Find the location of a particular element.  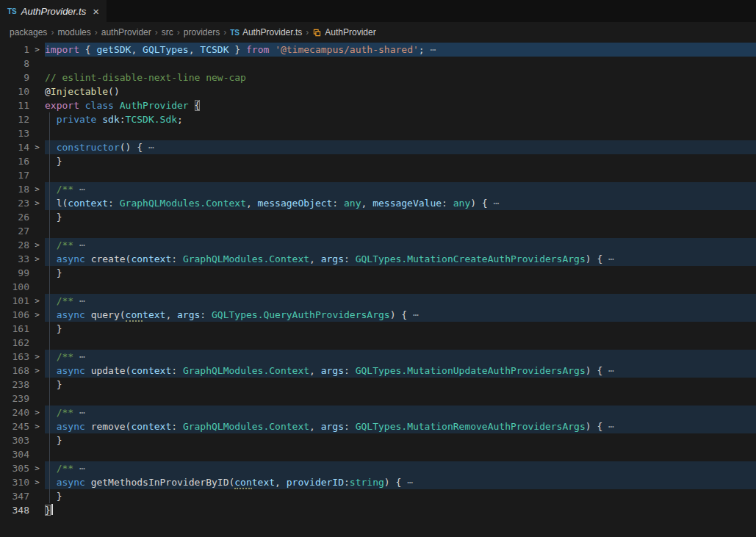

typescript-file-icon: TS is located at coordinates (235, 32).